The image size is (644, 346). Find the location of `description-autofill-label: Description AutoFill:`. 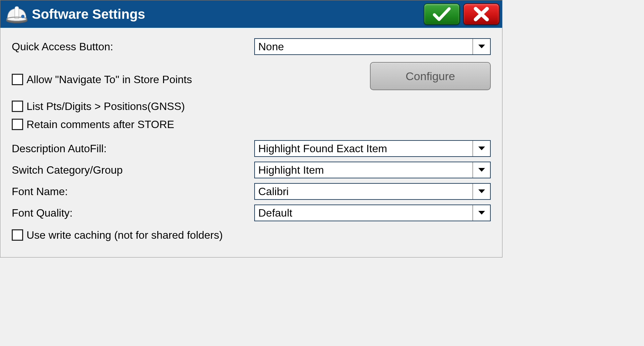

description-autofill-label: Description AutoFill: is located at coordinates (132, 149).